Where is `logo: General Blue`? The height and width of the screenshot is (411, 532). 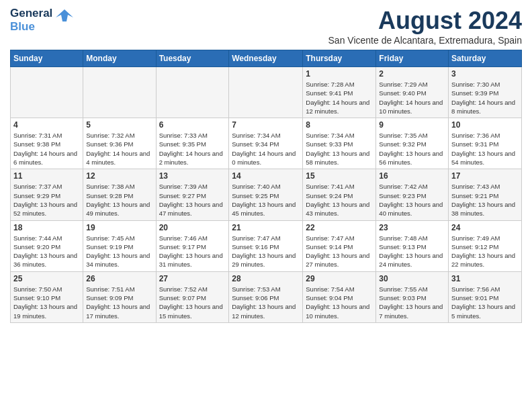 logo: General Blue is located at coordinates (42, 20).